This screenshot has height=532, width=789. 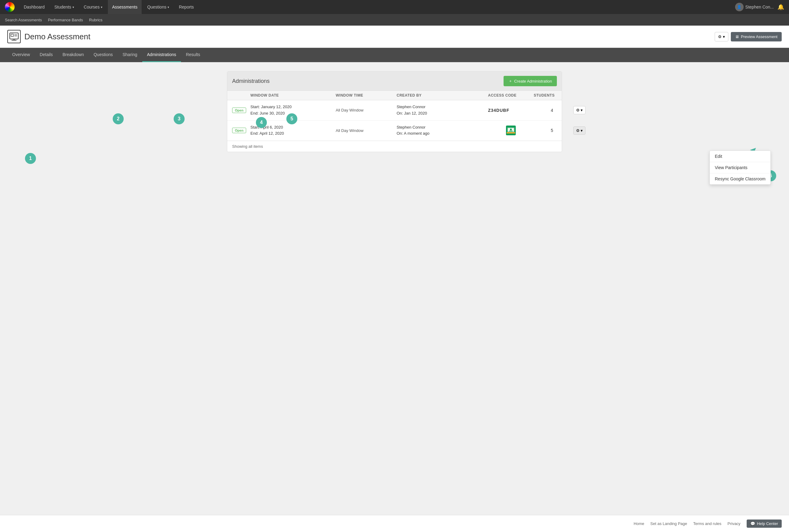 I want to click on table-row: Open Start: April 6, 2020 End: April 12,…, so click(x=394, y=131).